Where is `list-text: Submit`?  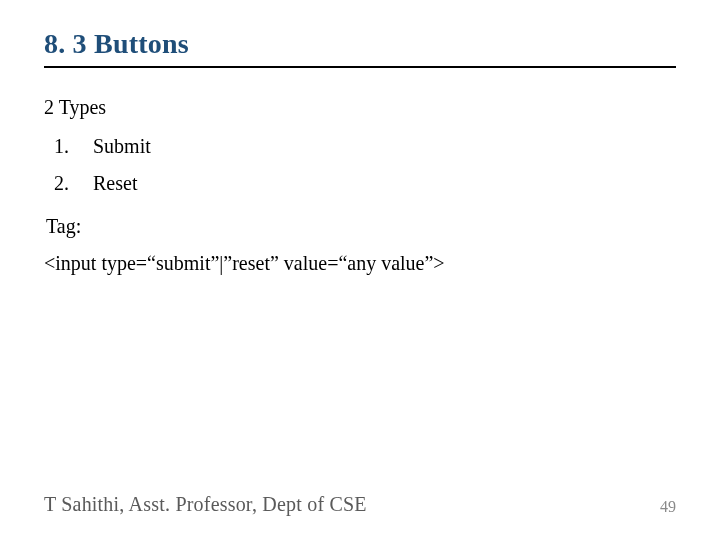
list-text: Submit is located at coordinates (118, 146).